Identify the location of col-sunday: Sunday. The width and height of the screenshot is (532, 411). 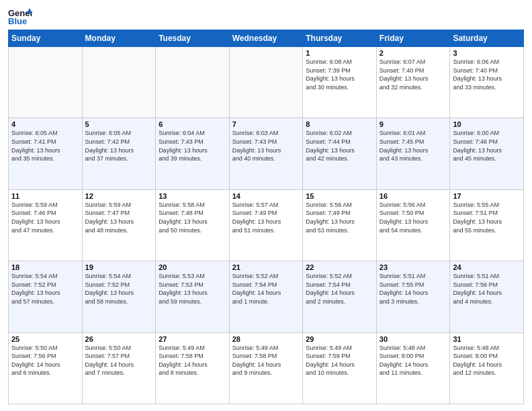
(46, 39).